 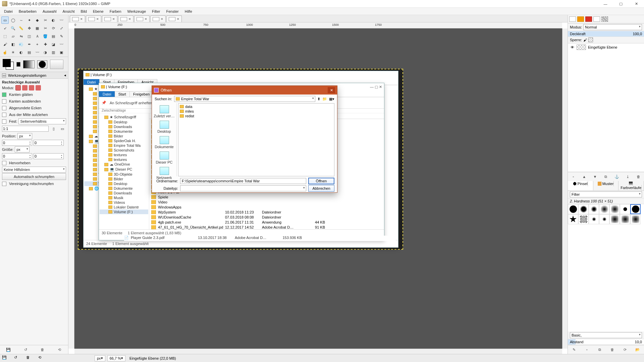 I want to click on footer-icon-2: ↺, so click(x=17, y=358).